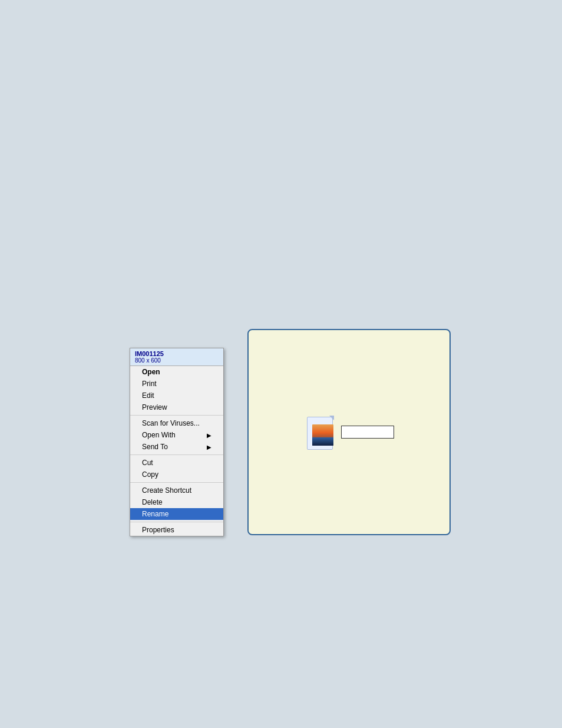  What do you see at coordinates (368, 432) in the screenshot?
I see `rename-input` at bounding box center [368, 432].